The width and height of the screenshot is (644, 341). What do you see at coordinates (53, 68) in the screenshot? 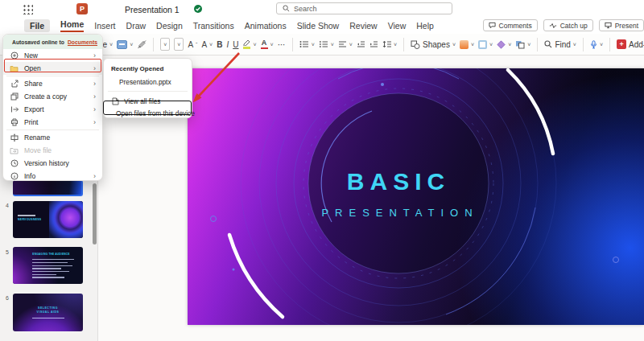
I see `file-menu-item-open: Open ›` at bounding box center [53, 68].